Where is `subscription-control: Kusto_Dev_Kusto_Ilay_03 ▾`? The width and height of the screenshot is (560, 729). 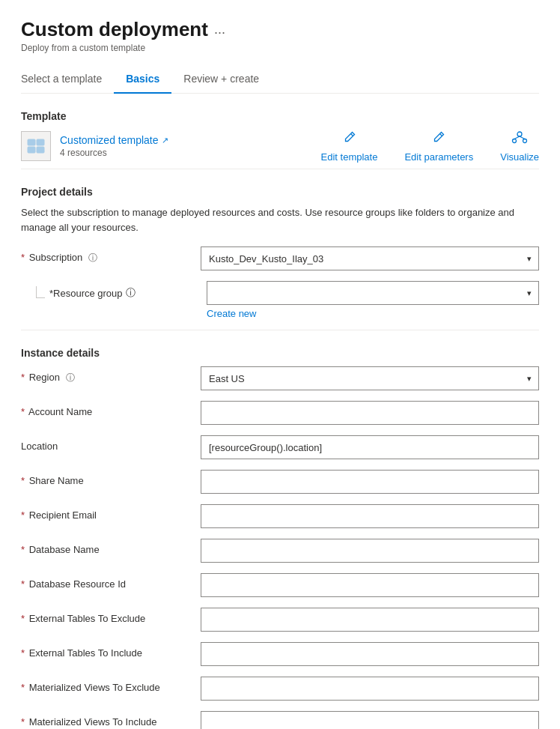 subscription-control: Kusto_Dev_Kusto_Ilay_03 ▾ is located at coordinates (370, 258).